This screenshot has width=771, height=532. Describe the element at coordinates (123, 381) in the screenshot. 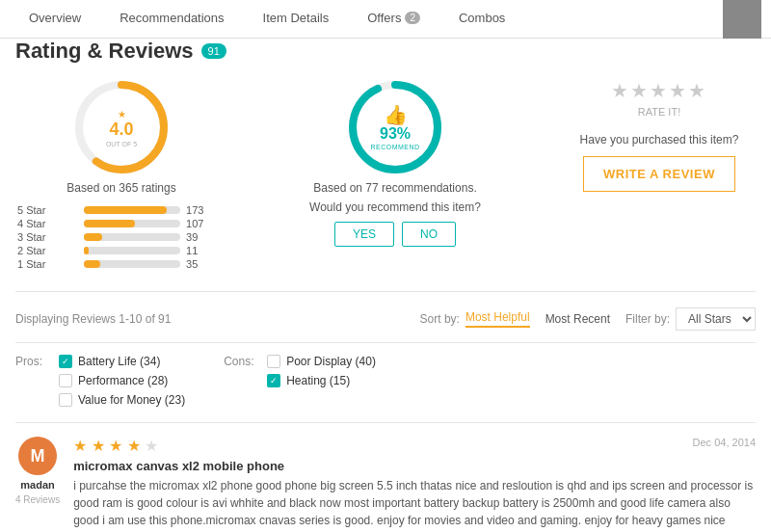

I see `pros-performance-label: Performance (28)` at that location.